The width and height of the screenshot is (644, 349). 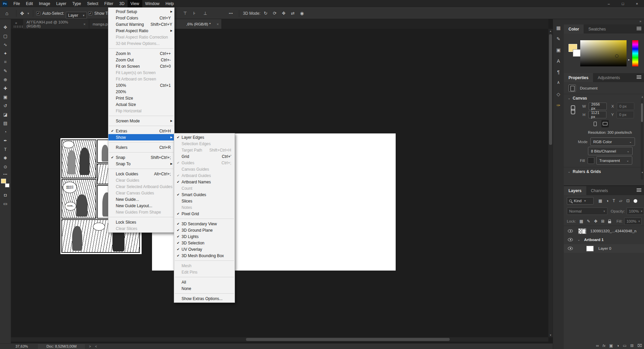 I want to click on menu-item-new-guide: New Guide..., so click(x=141, y=199).